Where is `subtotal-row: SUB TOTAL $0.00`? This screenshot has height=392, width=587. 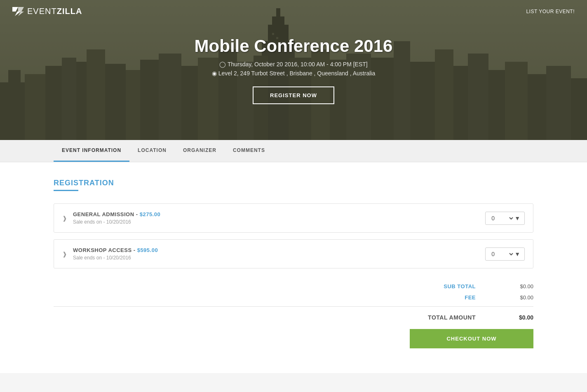
subtotal-row: SUB TOTAL $0.00 is located at coordinates (294, 287).